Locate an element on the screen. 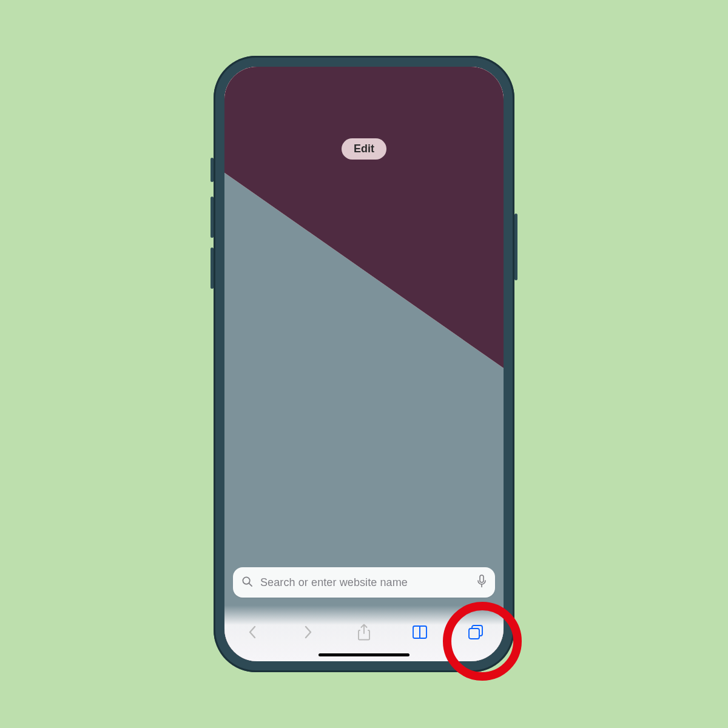  mute-switch is located at coordinates (212, 170).